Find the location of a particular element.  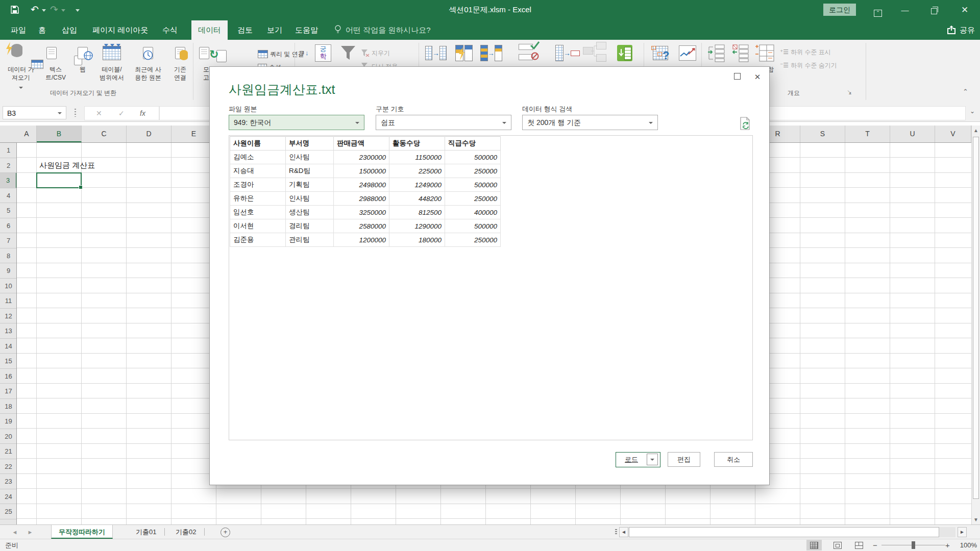

tab-data: 데이터 is located at coordinates (209, 30).